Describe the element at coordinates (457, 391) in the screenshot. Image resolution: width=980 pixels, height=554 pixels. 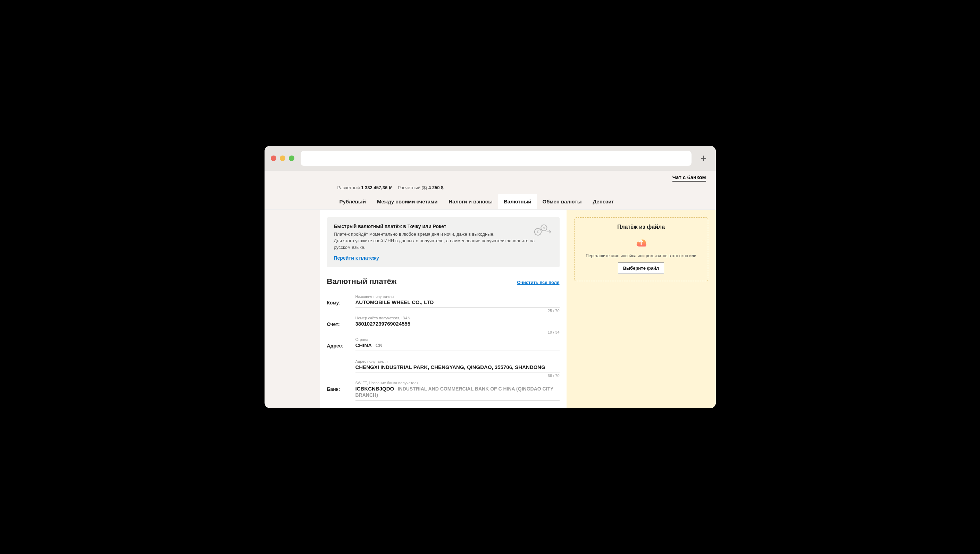
I see `bank-swift-field: SWIFT, Название банка получателя ICBKCNB…` at that location.